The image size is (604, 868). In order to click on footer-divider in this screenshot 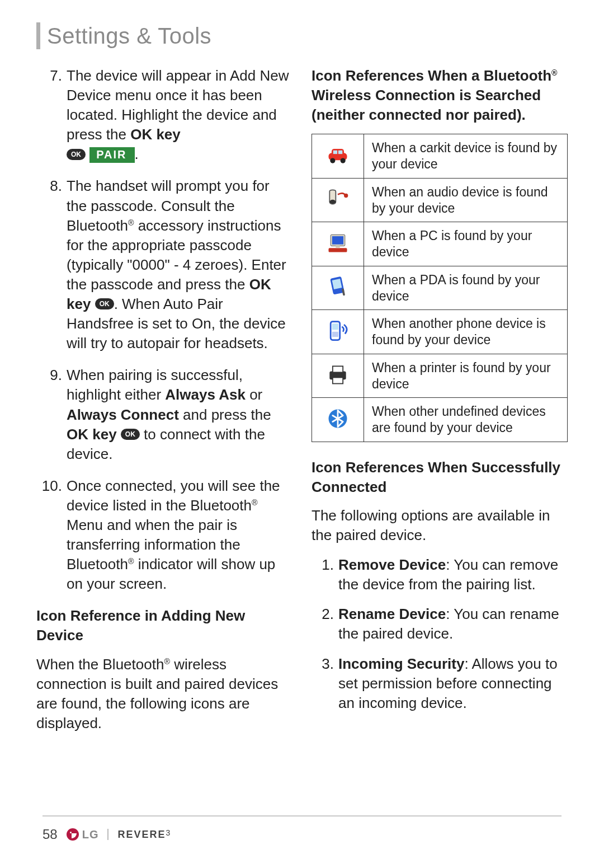, I will do `click(108, 834)`.